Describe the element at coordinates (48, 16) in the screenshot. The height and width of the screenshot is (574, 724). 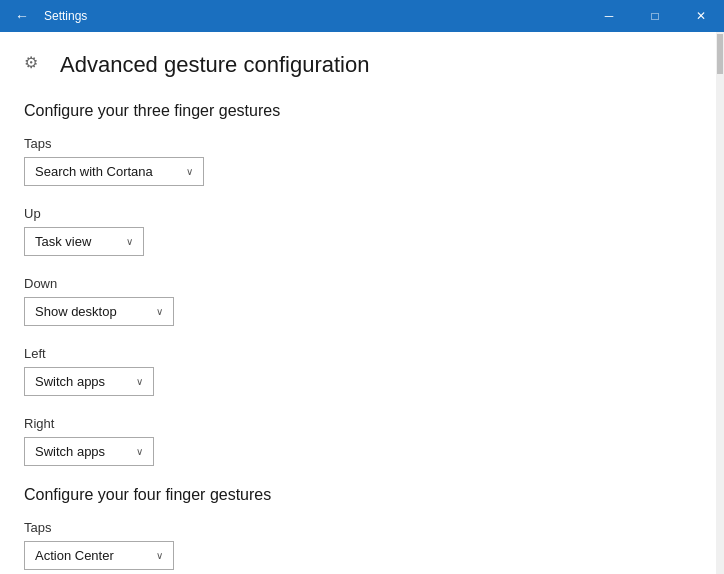
I see `title-bar-left: ← Settings` at that location.